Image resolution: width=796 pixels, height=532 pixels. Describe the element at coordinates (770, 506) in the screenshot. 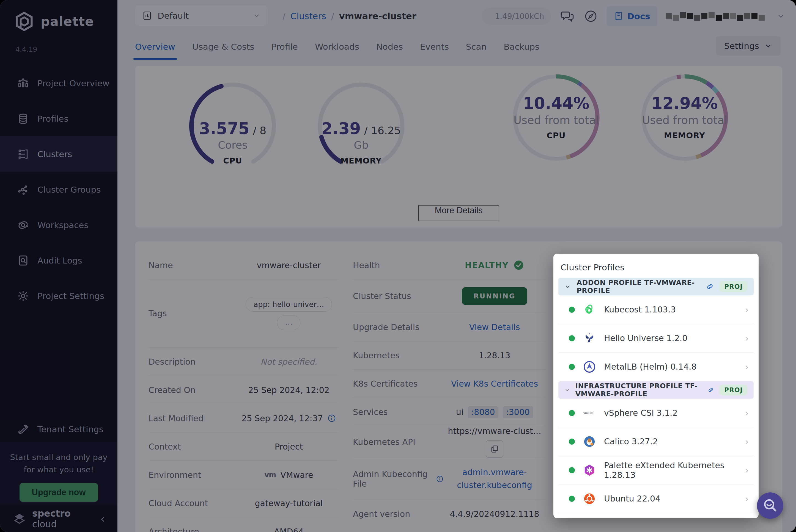

I see `search-fab-button` at that location.